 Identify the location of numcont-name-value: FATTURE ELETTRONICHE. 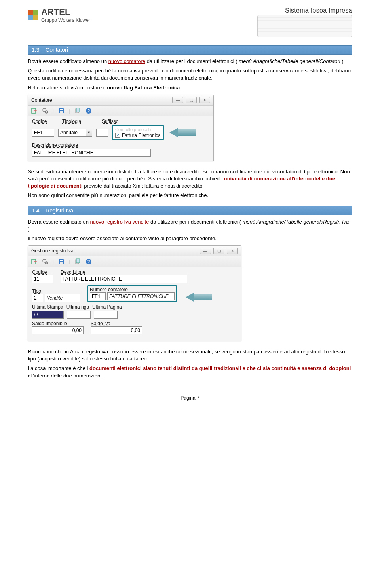
(141, 296).